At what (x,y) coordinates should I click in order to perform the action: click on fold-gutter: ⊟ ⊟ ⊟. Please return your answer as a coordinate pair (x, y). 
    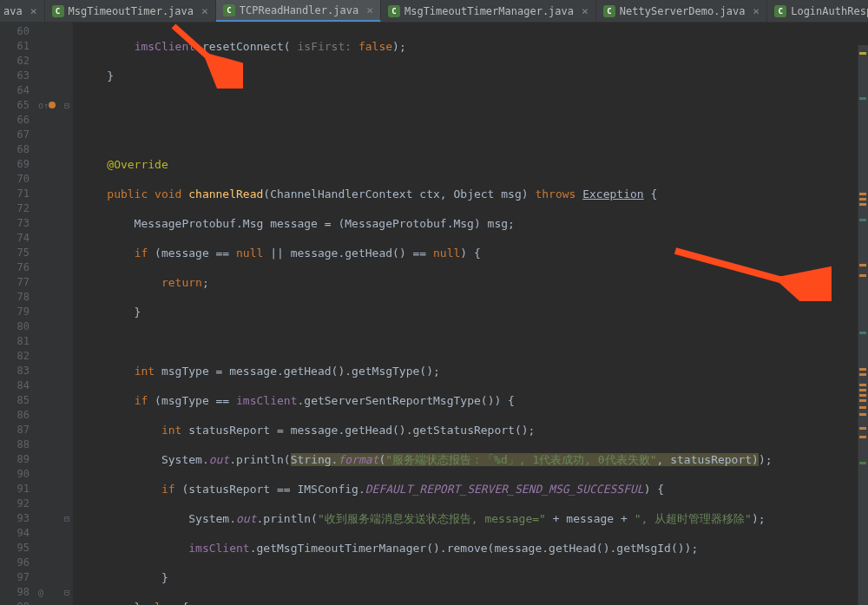
    Looking at the image, I should click on (67, 314).